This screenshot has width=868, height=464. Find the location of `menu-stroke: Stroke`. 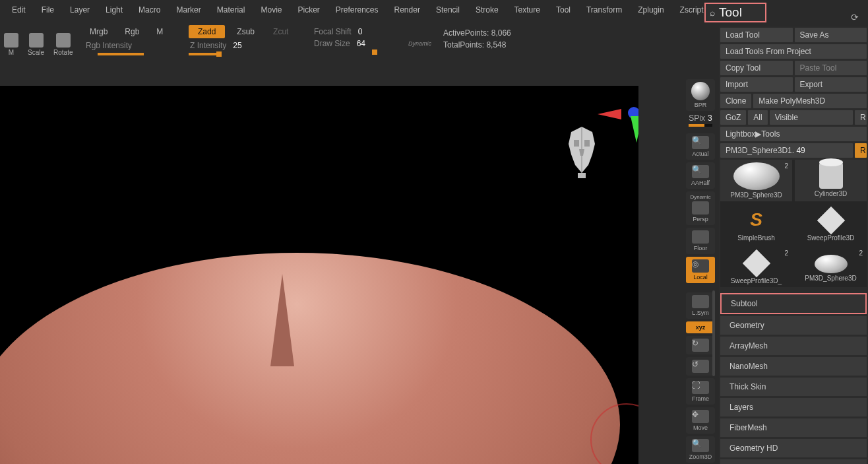

menu-stroke: Stroke is located at coordinates (487, 10).